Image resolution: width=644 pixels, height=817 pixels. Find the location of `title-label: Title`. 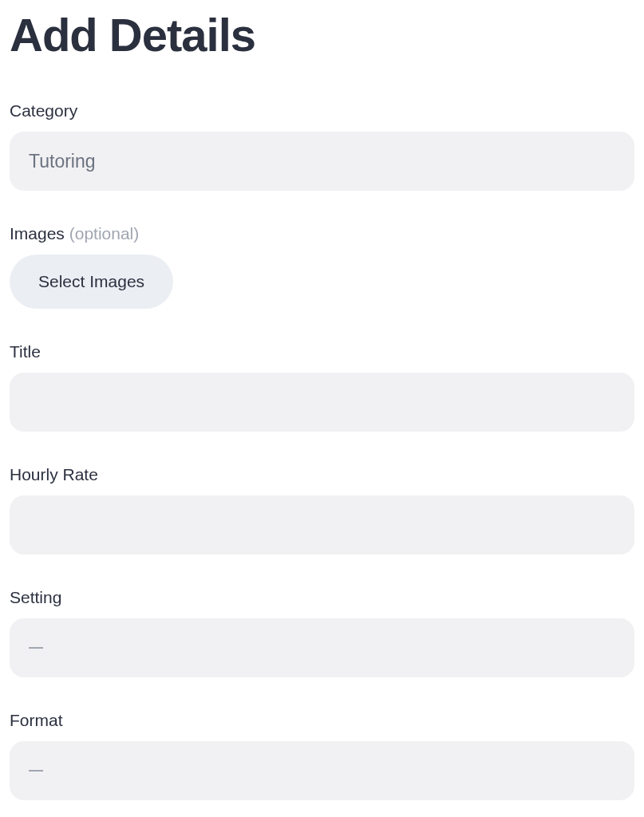

title-label: Title is located at coordinates (322, 352).